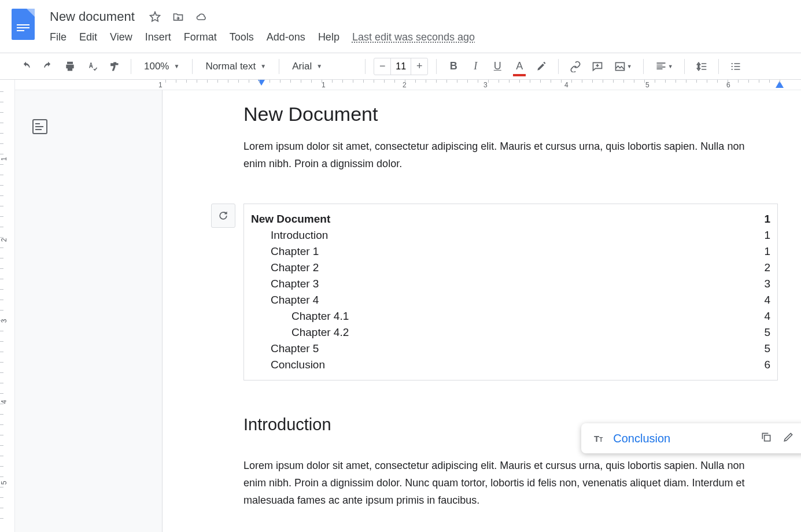 The height and width of the screenshot is (532, 801). What do you see at coordinates (495, 155) in the screenshot?
I see `intro-paragraph: Lorem ipsum dolor sit amet, consectetur …` at bounding box center [495, 155].